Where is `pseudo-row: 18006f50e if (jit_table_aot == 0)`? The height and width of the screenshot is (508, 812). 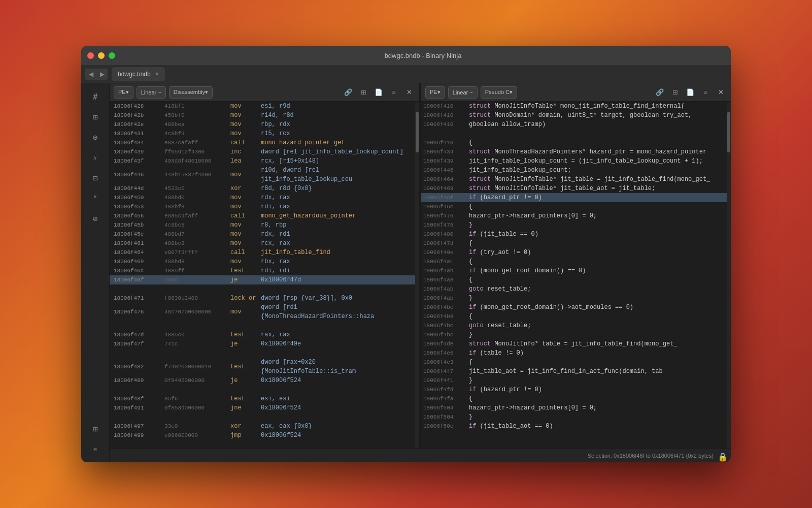 pseudo-row: 18006f50e if (jit_table_aot == 0) is located at coordinates (574, 426).